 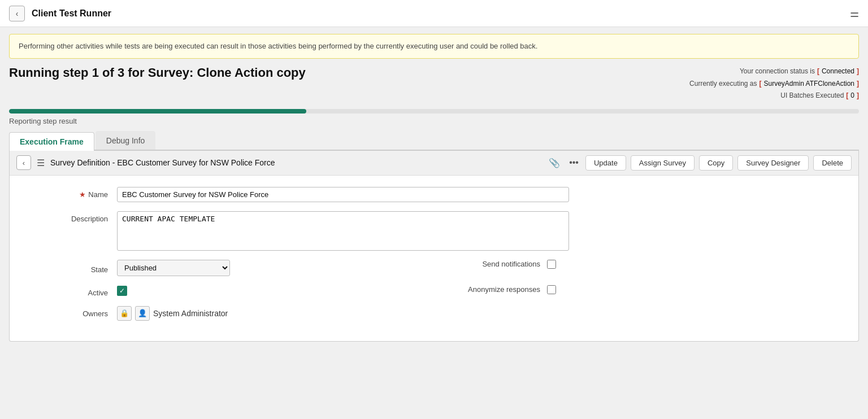 What do you see at coordinates (17, 14) in the screenshot?
I see `top-back-button: ‹` at bounding box center [17, 14].